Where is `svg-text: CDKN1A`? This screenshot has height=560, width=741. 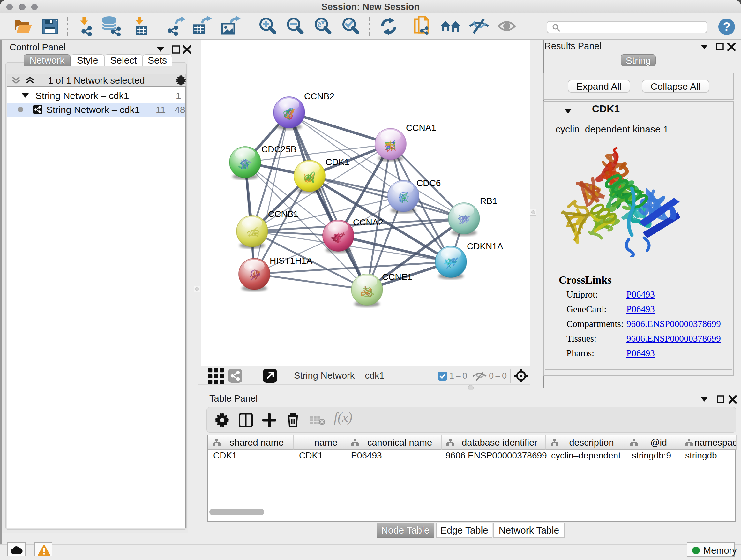 svg-text: CDKN1A is located at coordinates (485, 246).